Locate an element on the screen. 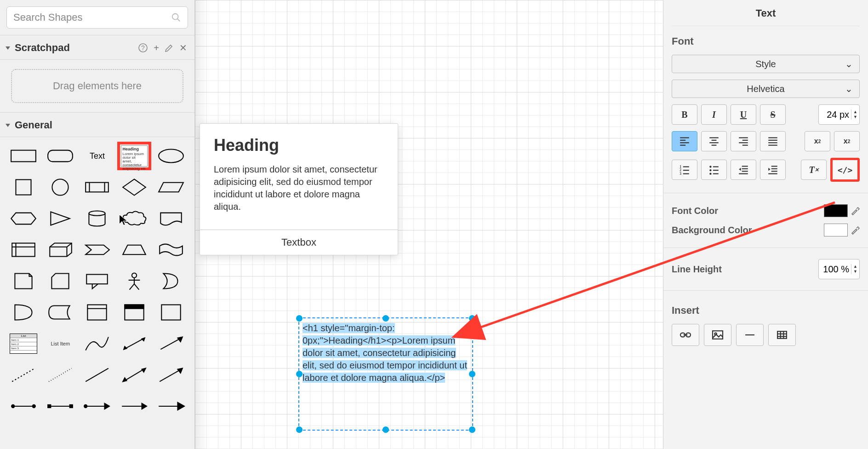 This screenshot has height=449, width=868. shape-and is located at coordinates (23, 312).